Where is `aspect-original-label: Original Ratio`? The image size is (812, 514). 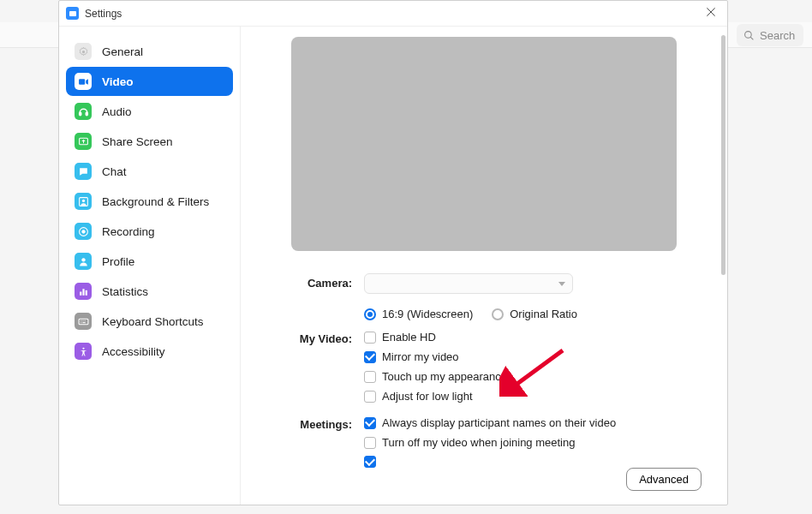 aspect-original-label: Original Ratio is located at coordinates (543, 314).